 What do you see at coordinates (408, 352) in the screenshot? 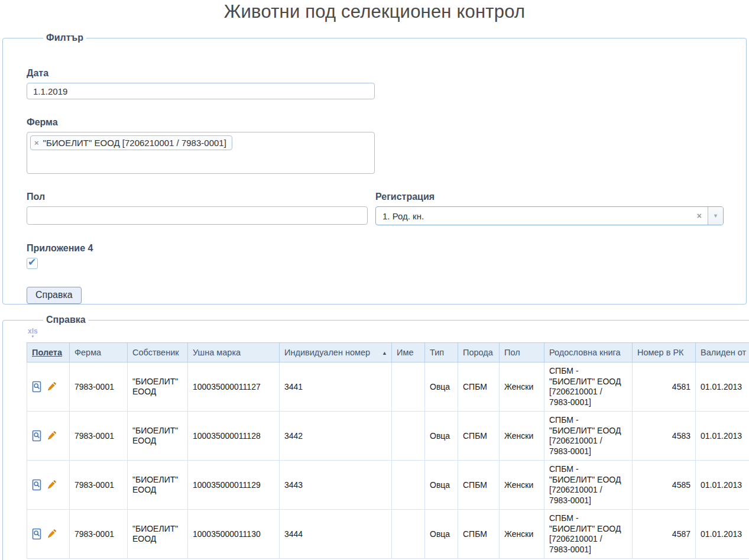
I see `column-header-name: Име` at bounding box center [408, 352].